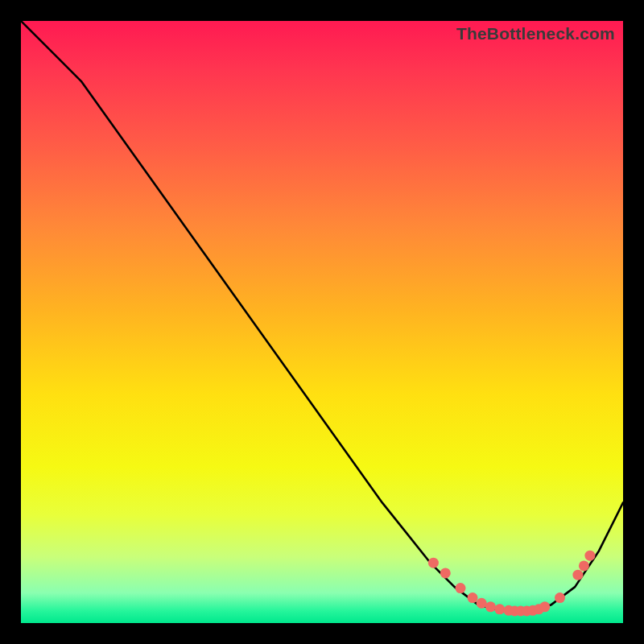 The width and height of the screenshot is (644, 644). Describe the element at coordinates (512, 584) in the screenshot. I see `optimal-range-dots` at that location.